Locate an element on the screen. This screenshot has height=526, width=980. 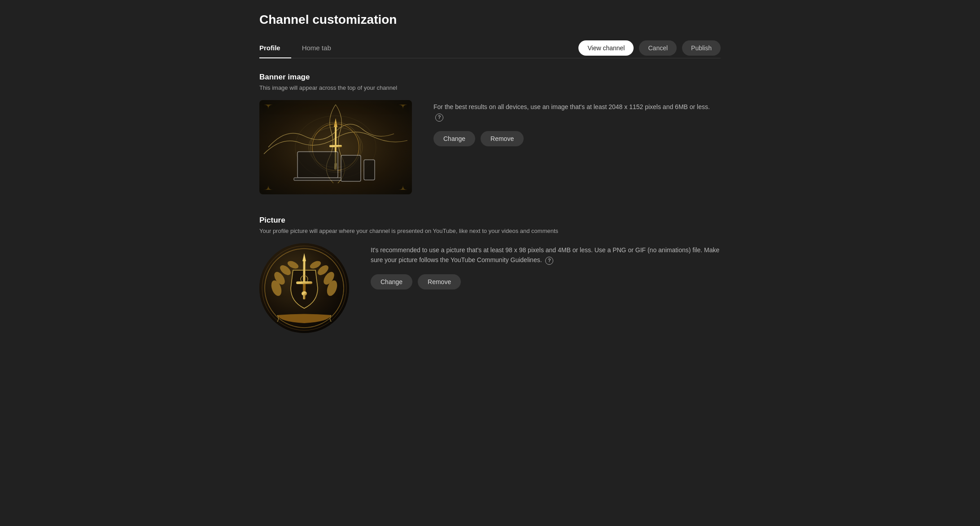
header-row: Profile Home tab View channel Cancel Pub… is located at coordinates (490, 48).